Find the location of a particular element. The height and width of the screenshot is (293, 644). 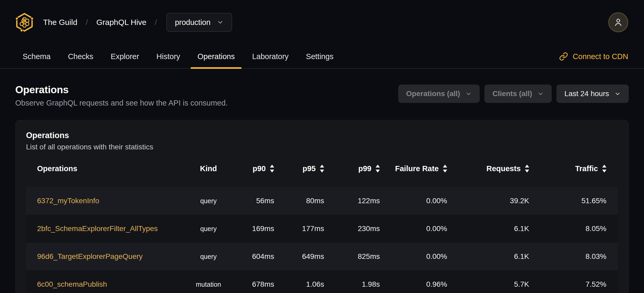

cell-name: 96d6_TargetExplorerPageQuery is located at coordinates (104, 257).